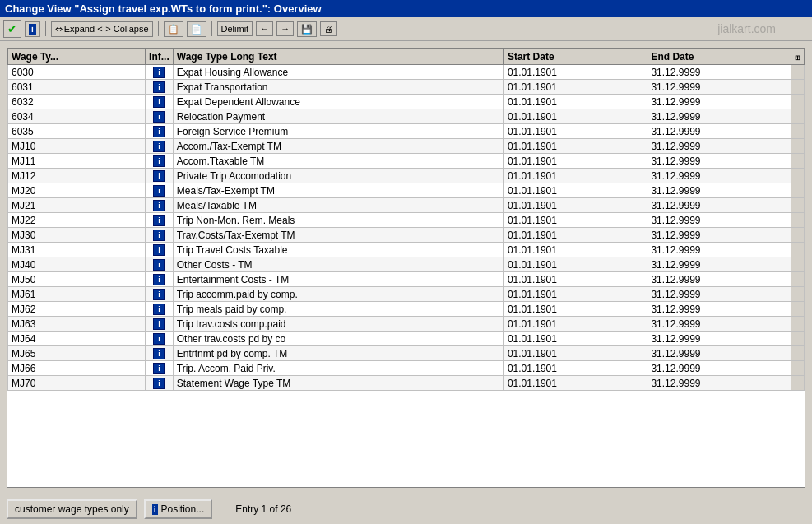  What do you see at coordinates (102, 30) in the screenshot?
I see `expand-collapse-button: ⇔ Expand <-> Collapse` at bounding box center [102, 30].